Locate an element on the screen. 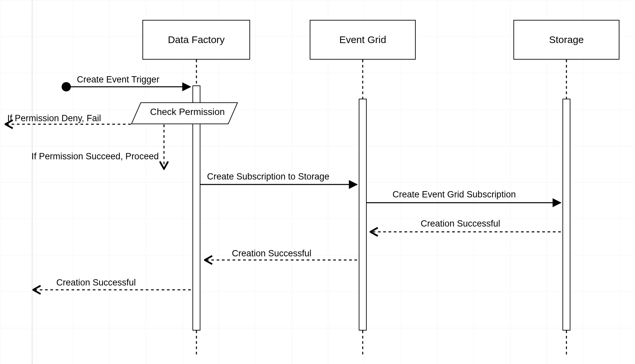  participant-data-factory-label: Data Factory is located at coordinates (196, 40).